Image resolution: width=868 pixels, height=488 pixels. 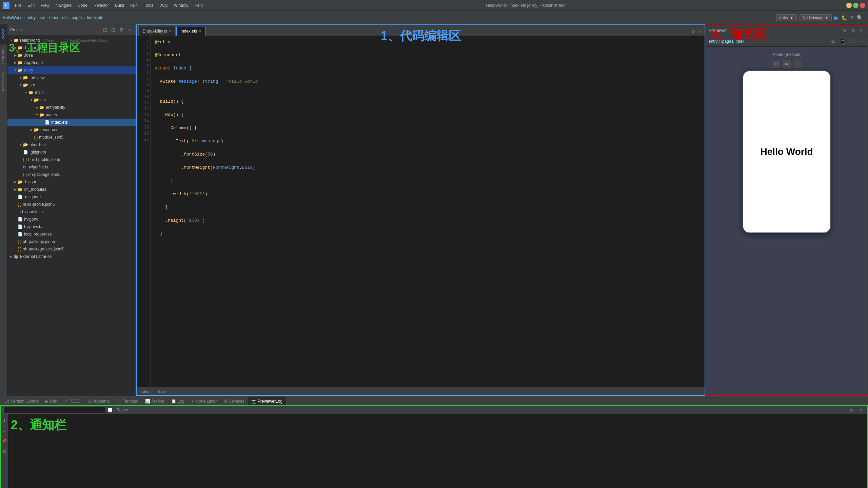 What do you see at coordinates (816, 18) in the screenshot?
I see `no-devices-dropdown: No Devices ▼` at bounding box center [816, 18].